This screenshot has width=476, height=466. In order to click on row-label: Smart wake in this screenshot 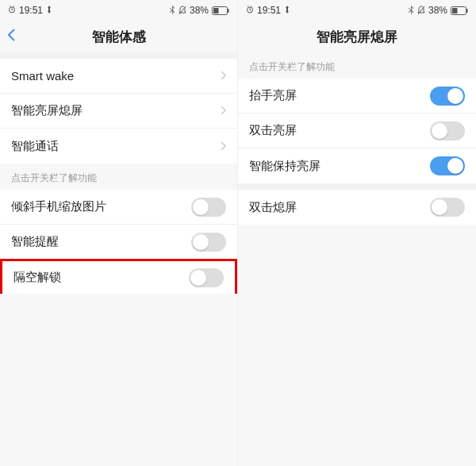, I will do `click(43, 76)`.